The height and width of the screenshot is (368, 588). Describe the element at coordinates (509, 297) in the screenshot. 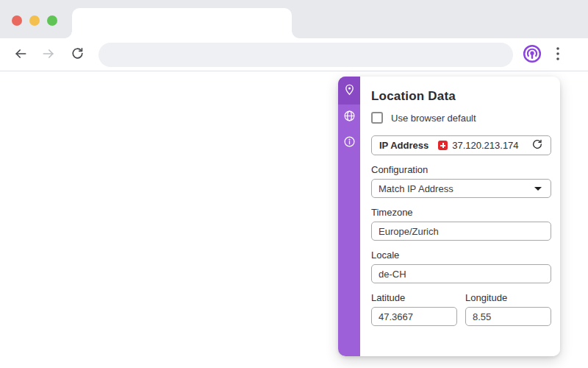

I see `longitude-label: Longitude` at that location.